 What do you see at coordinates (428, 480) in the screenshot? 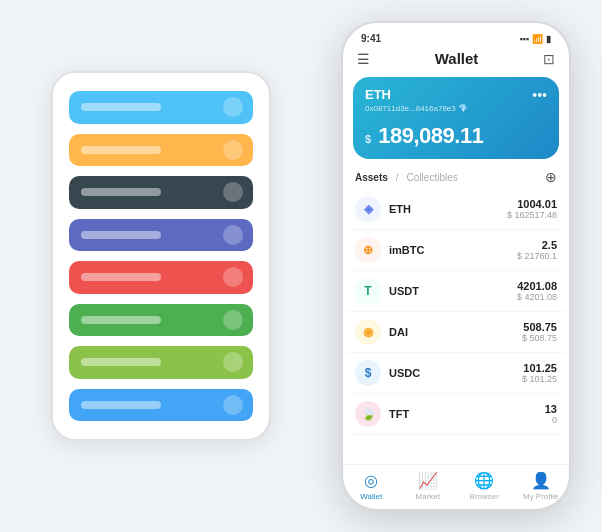
I see `nav-market-icon: 📈` at bounding box center [428, 480].